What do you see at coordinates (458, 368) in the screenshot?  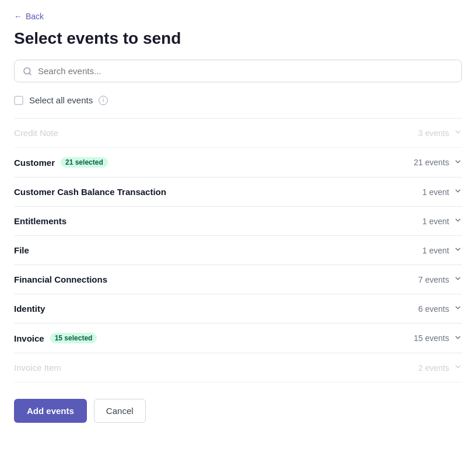 I see `chevron-down-icon-invoice-item` at bounding box center [458, 368].